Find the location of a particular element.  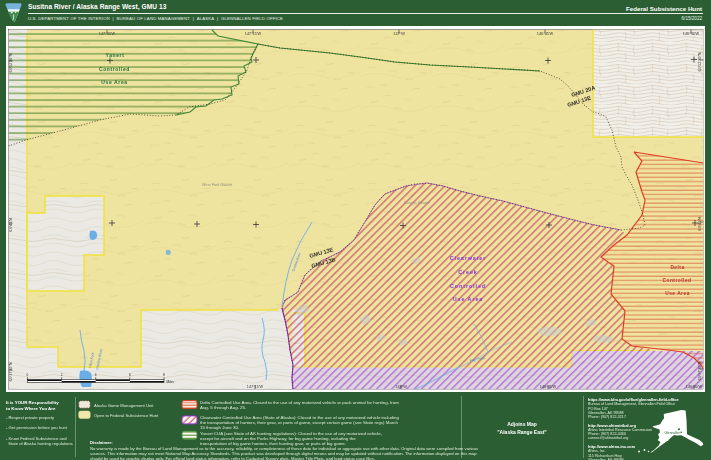

svg-text: Glennallen is located at coordinates (673, 433).